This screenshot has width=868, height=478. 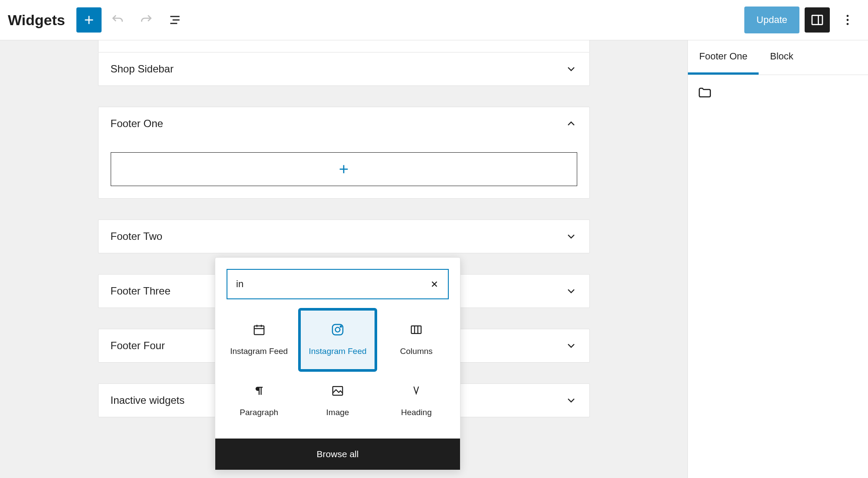 What do you see at coordinates (137, 236) in the screenshot?
I see `widget-area-title: Footer Two` at bounding box center [137, 236].